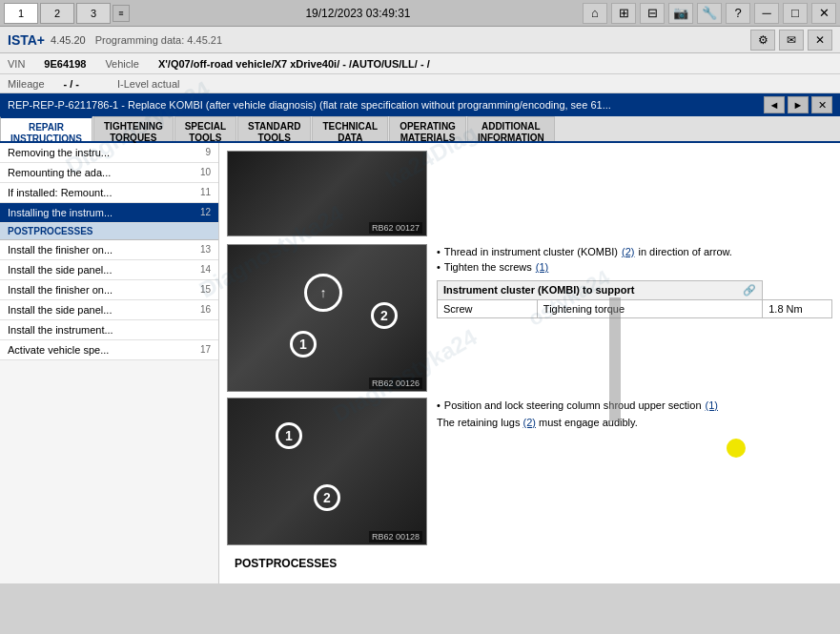 This screenshot has width=840, height=634. Describe the element at coordinates (511, 129) in the screenshot. I see `tab-additional-information: ADDITIONAL INFORMATION` at that location.